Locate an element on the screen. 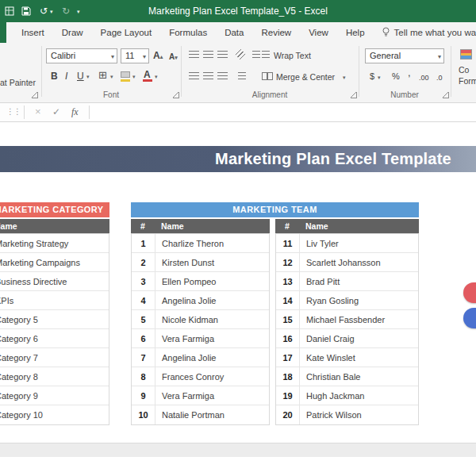 The image size is (476, 476). name-cell: Michael Fassbender is located at coordinates (359, 319).